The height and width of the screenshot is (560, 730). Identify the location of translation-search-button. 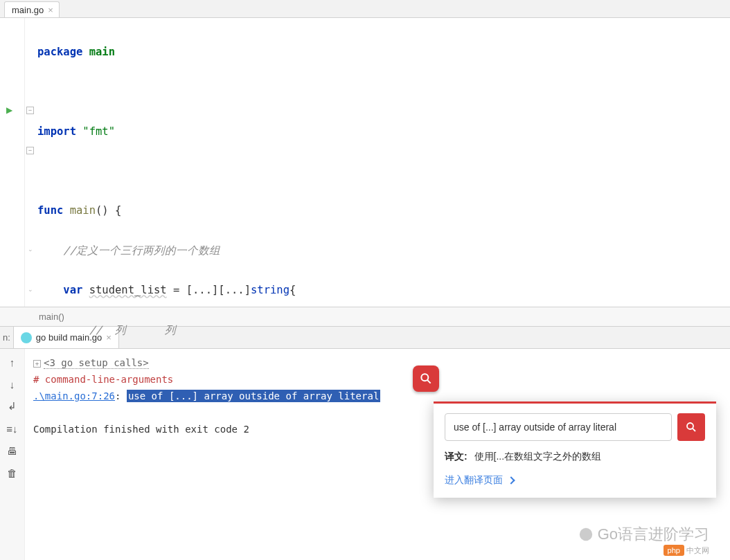
(691, 427).